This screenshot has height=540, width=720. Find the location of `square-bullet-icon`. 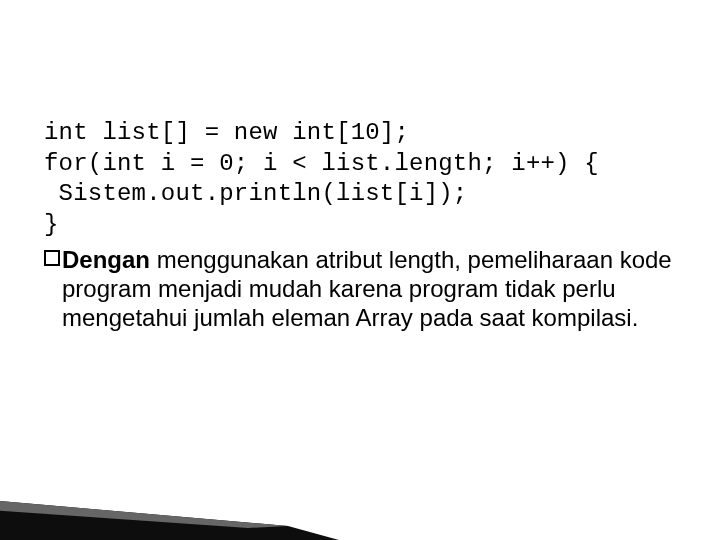

square-bullet-icon is located at coordinates (52, 258).